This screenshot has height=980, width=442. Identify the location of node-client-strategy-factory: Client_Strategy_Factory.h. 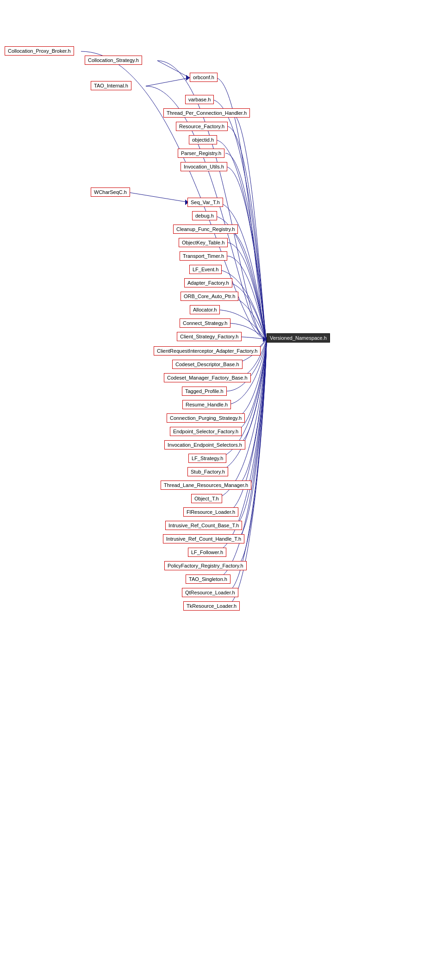
(209, 337).